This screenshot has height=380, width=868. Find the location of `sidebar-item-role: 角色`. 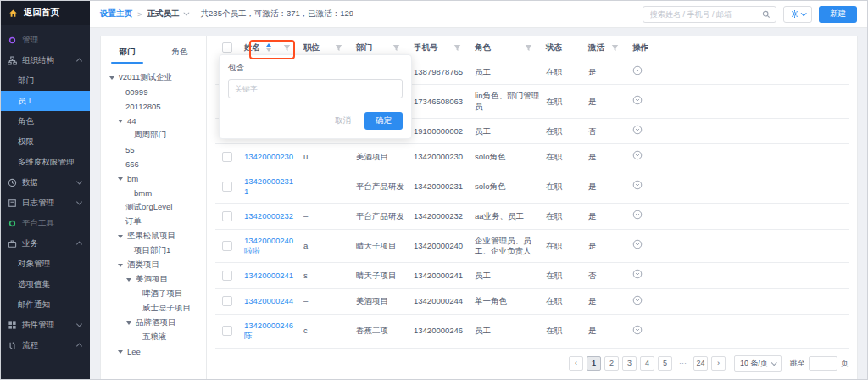

sidebar-item-role: 角色 is located at coordinates (46, 121).